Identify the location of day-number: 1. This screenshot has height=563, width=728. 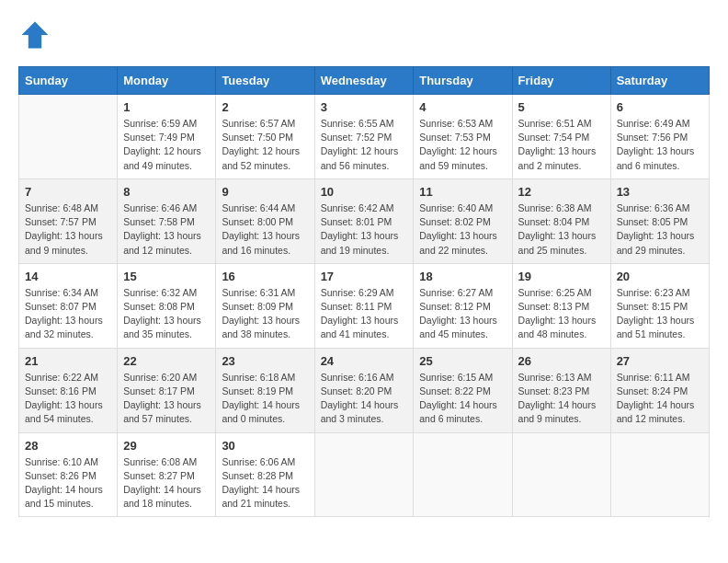
(166, 107).